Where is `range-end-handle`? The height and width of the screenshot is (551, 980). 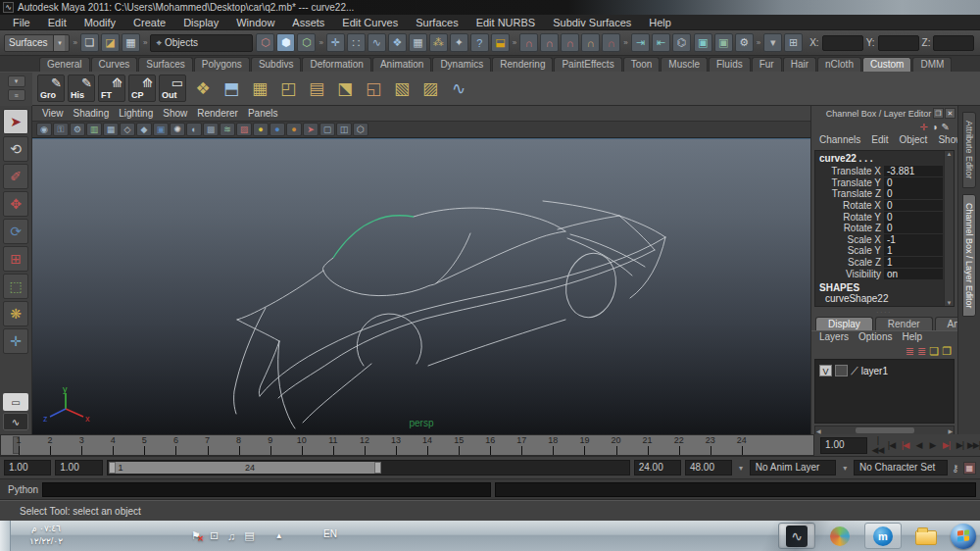
range-end-handle is located at coordinates (378, 468).